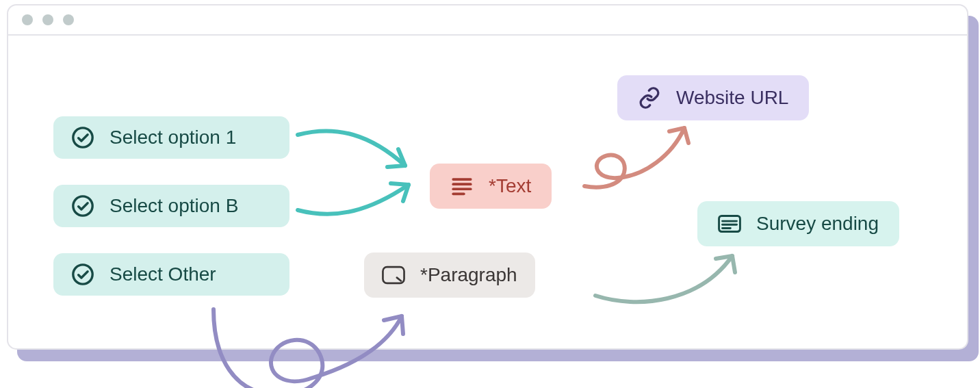 This screenshot has width=980, height=388. I want to click on option-label: Select option 1, so click(172, 138).